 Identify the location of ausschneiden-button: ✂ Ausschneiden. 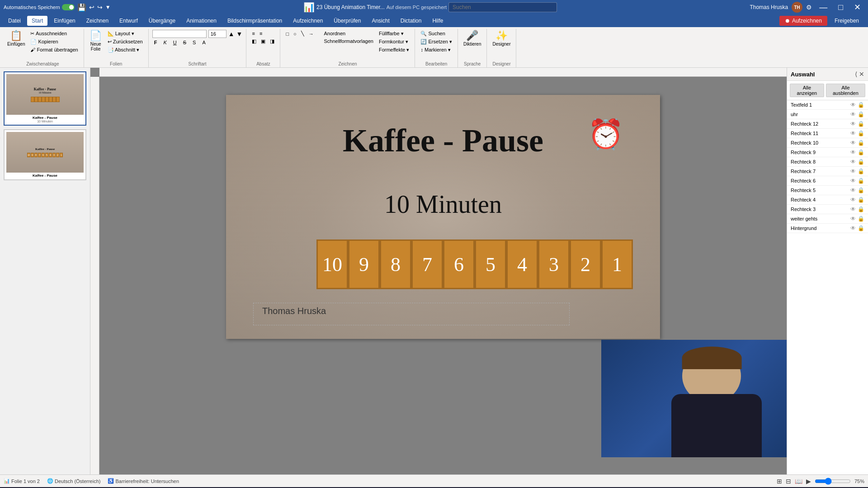
(54, 33).